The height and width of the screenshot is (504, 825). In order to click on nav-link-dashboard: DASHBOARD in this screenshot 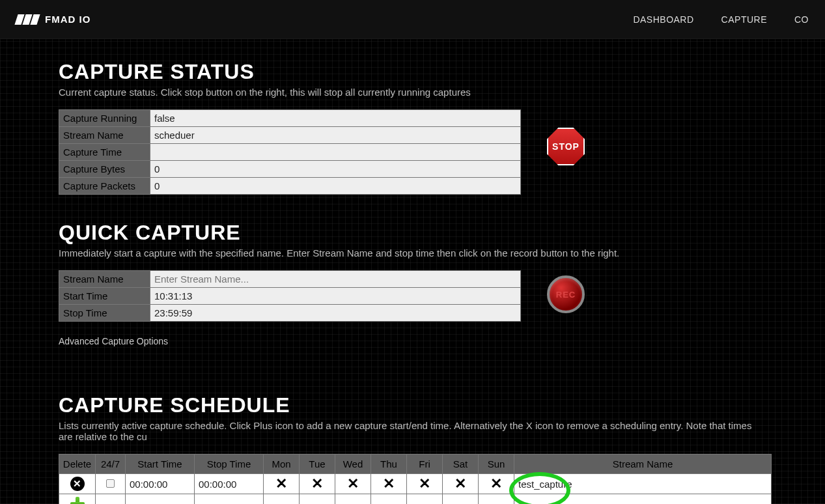, I will do `click(663, 20)`.